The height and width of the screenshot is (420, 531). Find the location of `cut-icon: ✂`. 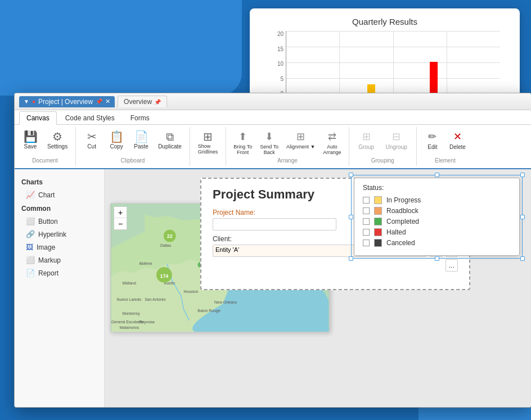

cut-icon: ✂ is located at coordinates (92, 137).